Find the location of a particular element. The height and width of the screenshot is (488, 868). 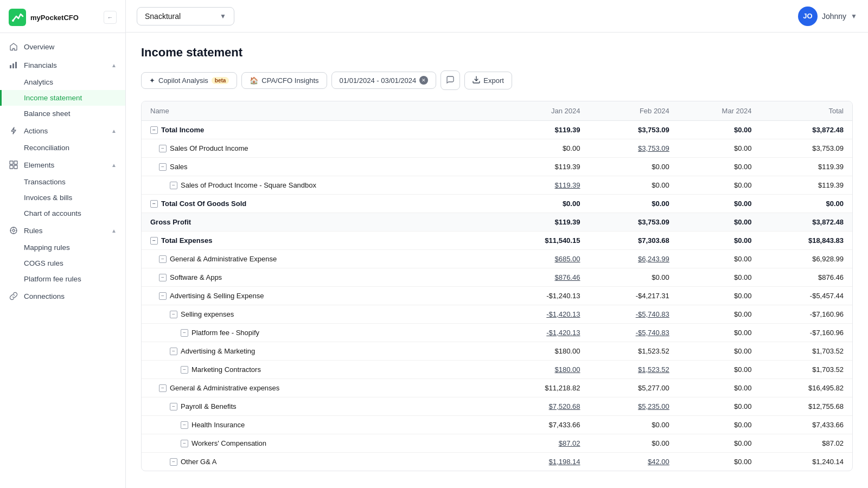

name-cell-content: Gross Profit is located at coordinates (319, 222).